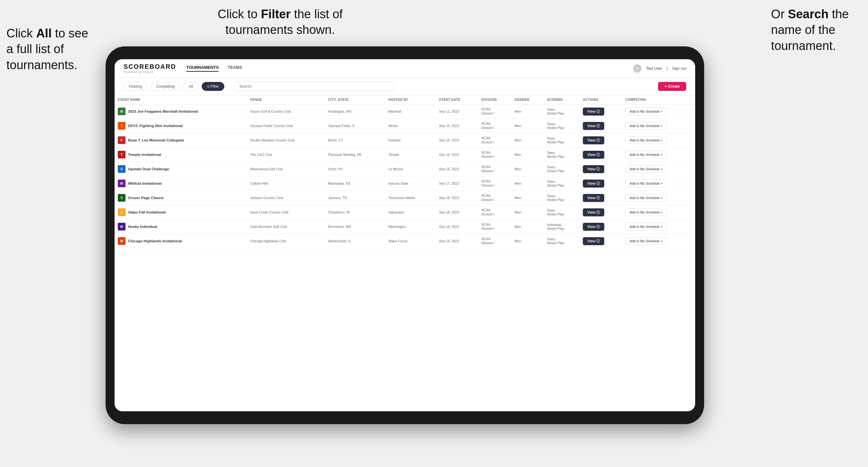 The width and height of the screenshot is (868, 467). Describe the element at coordinates (181, 198) in the screenshot. I see `event-name-cell: V Grover Page Classic` at that location.